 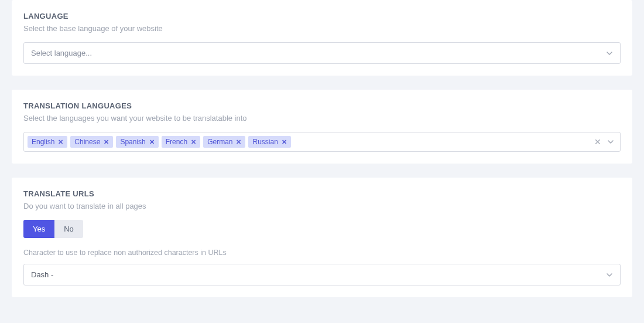 I want to click on language-subtitle: Select the base language of your website, so click(x=322, y=28).